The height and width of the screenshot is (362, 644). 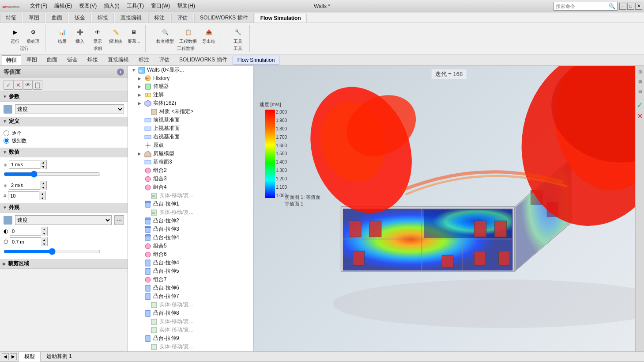 I want to click on tree-item-front-plane: 前视基准面, so click(x=191, y=120).